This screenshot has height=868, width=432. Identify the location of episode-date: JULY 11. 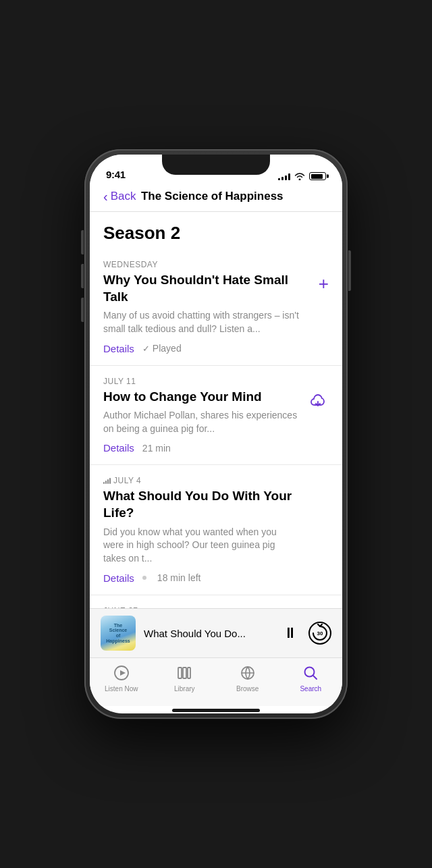
(216, 381).